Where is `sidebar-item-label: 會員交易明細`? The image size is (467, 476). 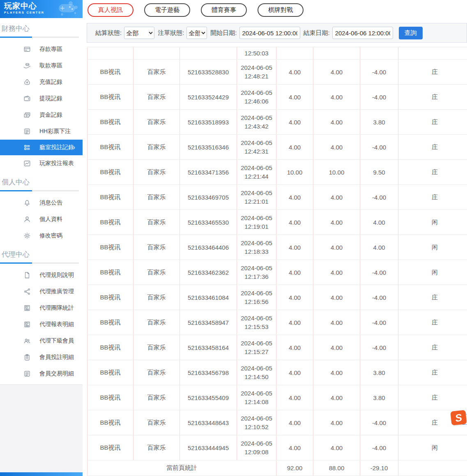
sidebar-item-label: 會員交易明細 is located at coordinates (57, 374).